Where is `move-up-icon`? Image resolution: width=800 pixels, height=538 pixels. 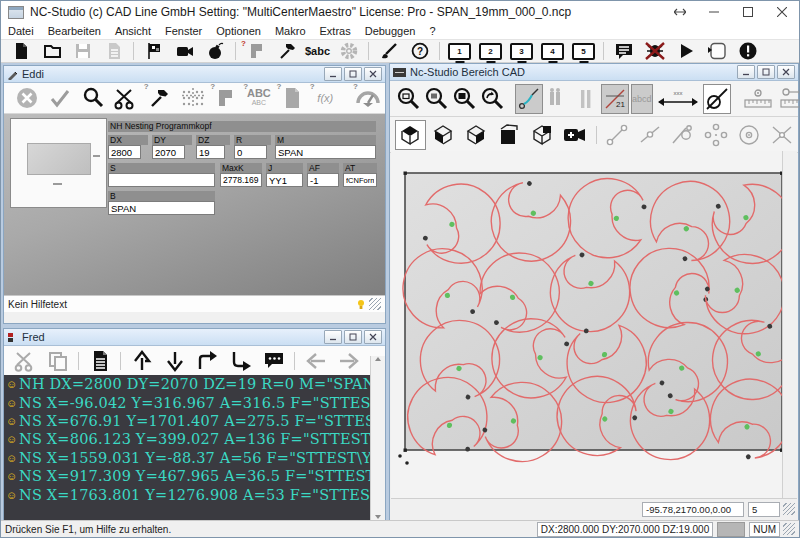 move-up-icon is located at coordinates (142, 360).